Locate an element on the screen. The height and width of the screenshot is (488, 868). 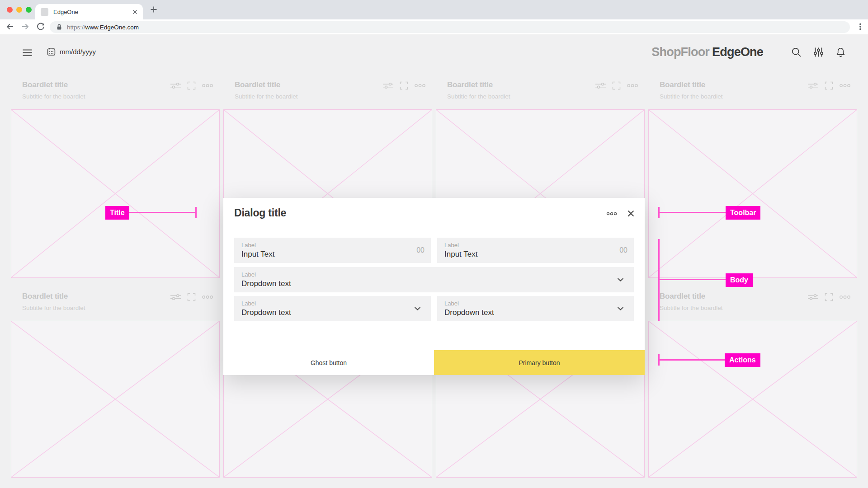
annotation-title-line is located at coordinates (163, 212).